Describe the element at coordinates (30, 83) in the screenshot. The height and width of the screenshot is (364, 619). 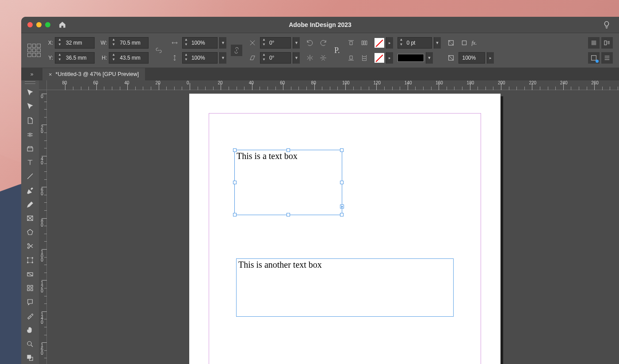
I see `panel-grip` at that location.